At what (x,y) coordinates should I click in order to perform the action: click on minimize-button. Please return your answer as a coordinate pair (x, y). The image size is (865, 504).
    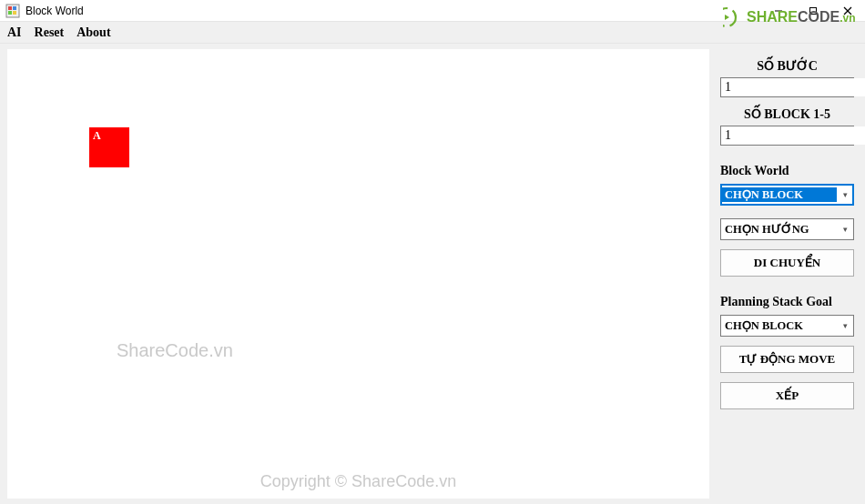
    Looking at the image, I should click on (778, 11).